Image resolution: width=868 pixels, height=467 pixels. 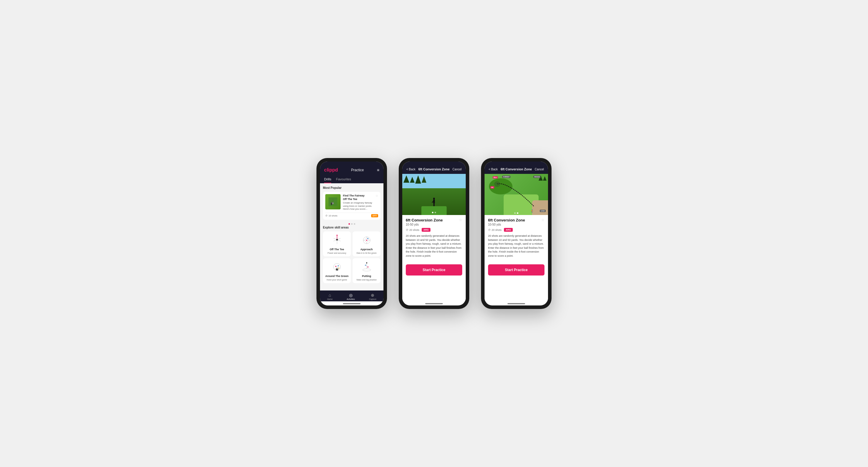 What do you see at coordinates (352, 228) in the screenshot?
I see `explore-label: Explore skill areas` at bounding box center [352, 228].